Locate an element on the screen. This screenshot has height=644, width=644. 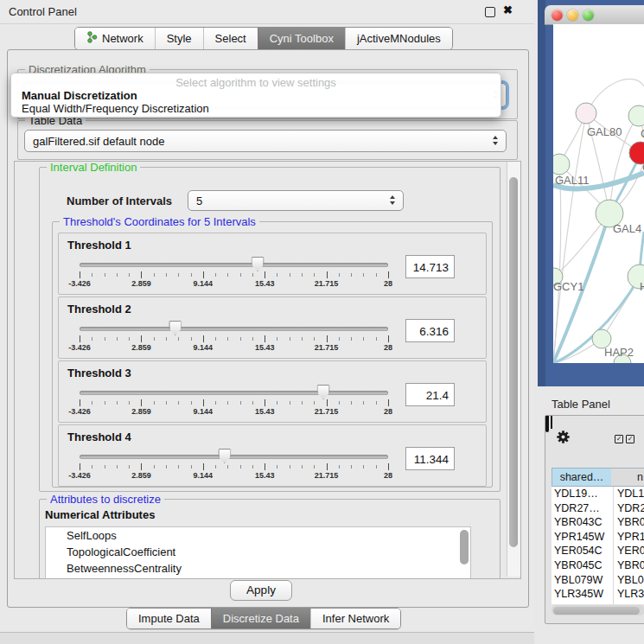
slider-ticks is located at coordinates (233, 403).